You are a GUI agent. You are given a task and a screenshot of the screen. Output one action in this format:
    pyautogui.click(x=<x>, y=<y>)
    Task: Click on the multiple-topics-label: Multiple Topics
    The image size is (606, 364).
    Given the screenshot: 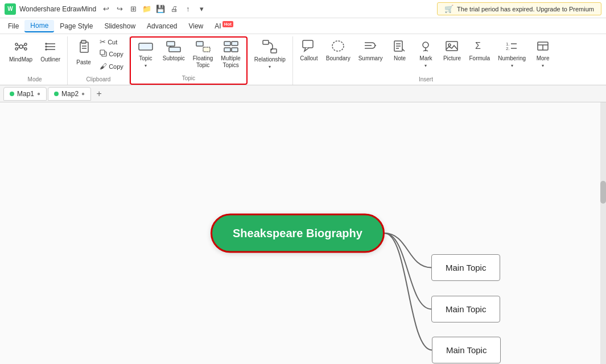 What is the action you would take?
    pyautogui.click(x=230, y=62)
    